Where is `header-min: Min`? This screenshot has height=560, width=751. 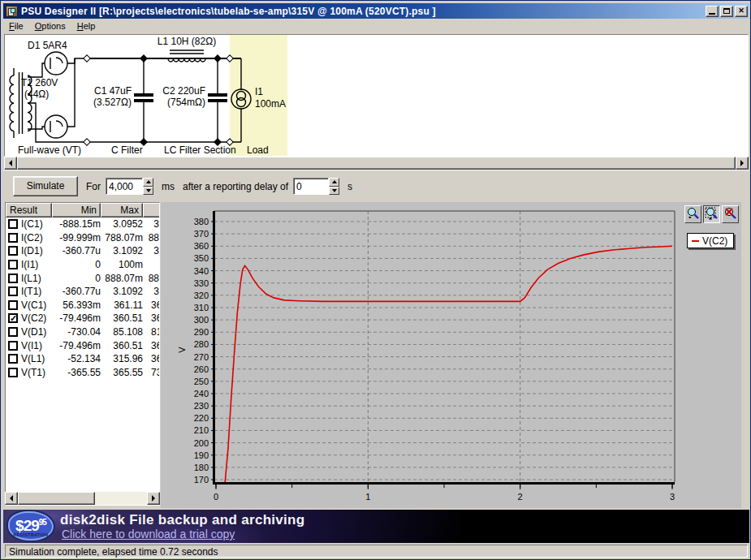 header-min: Min is located at coordinates (76, 210).